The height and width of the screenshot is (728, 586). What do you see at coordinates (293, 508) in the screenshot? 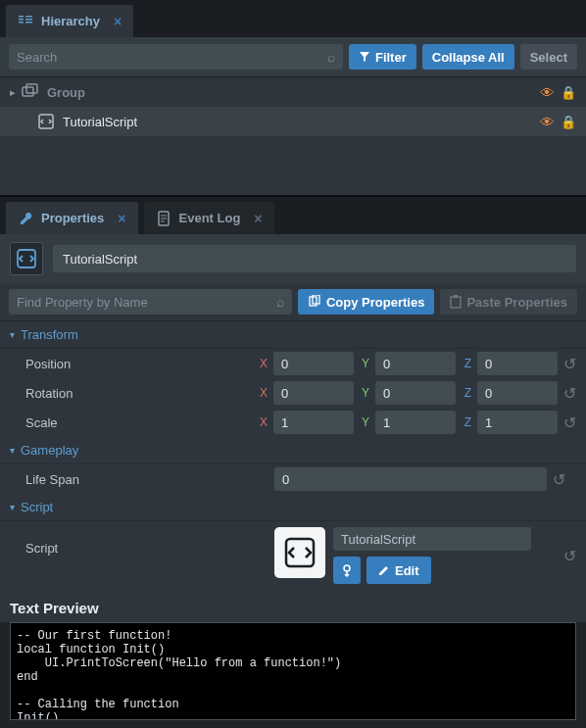
I see `section-script: ▾ Script` at bounding box center [293, 508].